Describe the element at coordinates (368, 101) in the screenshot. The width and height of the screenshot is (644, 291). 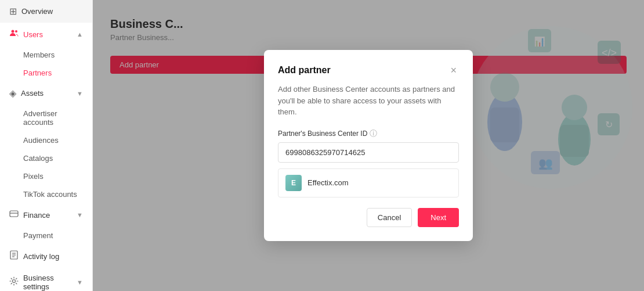
I see `modal-description: Add other Business Center accounts as pa…` at that location.